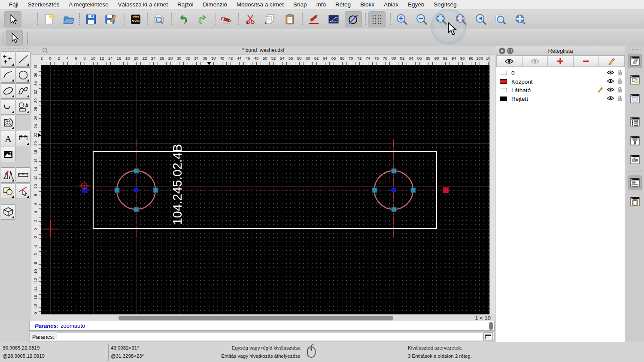 The height and width of the screenshot is (362, 644). I want to click on arc-tool-button, so click(8, 75).